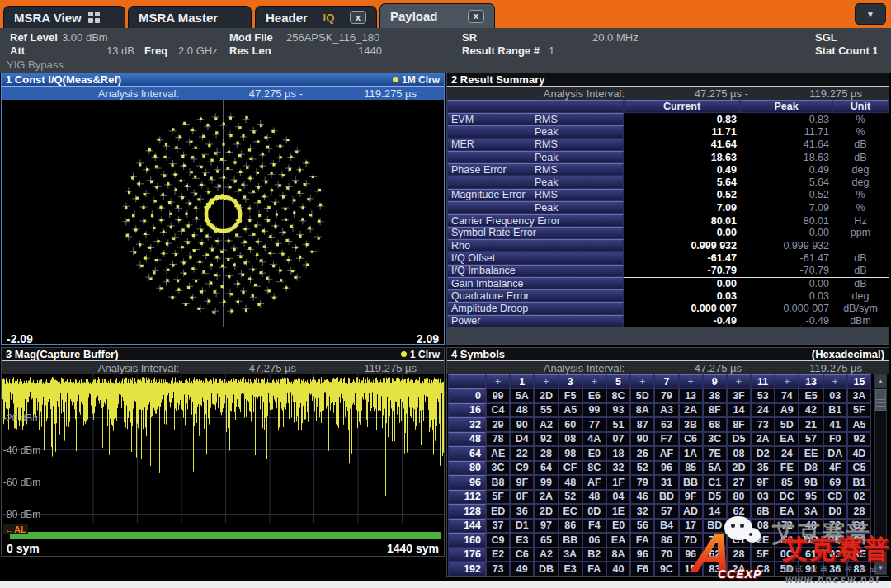 The image size is (891, 588). Describe the element at coordinates (714, 440) in the screenshot. I see `symbol-hex-cell: 3C` at that location.